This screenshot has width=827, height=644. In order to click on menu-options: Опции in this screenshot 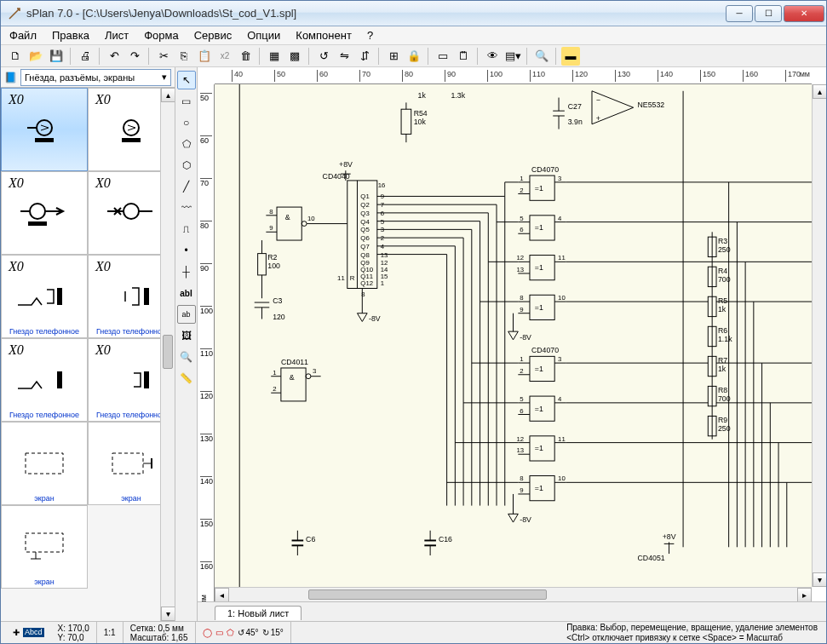, I will do `click(264, 36)`.